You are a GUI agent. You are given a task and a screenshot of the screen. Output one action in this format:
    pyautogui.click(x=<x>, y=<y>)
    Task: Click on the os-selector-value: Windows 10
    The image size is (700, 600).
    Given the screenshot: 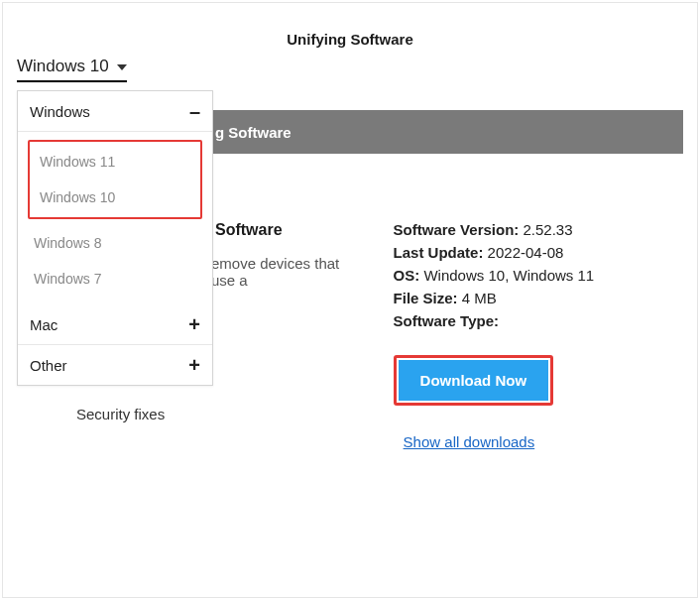 What is the action you would take?
    pyautogui.click(x=63, y=65)
    